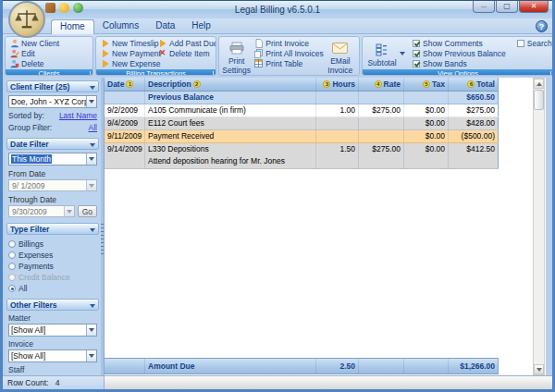 This screenshot has height=392, width=555. I want to click on table-grid-icon, so click(259, 64).